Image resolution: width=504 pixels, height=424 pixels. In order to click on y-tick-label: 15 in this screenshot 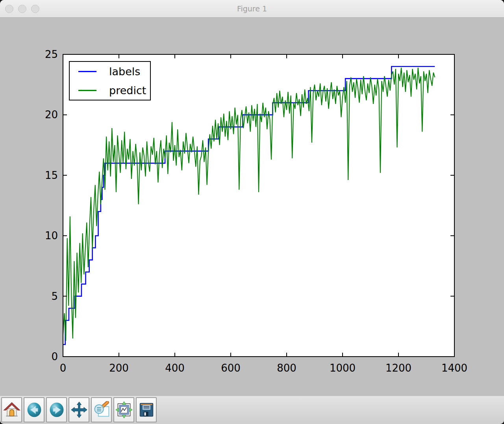, I will do `click(51, 175)`.